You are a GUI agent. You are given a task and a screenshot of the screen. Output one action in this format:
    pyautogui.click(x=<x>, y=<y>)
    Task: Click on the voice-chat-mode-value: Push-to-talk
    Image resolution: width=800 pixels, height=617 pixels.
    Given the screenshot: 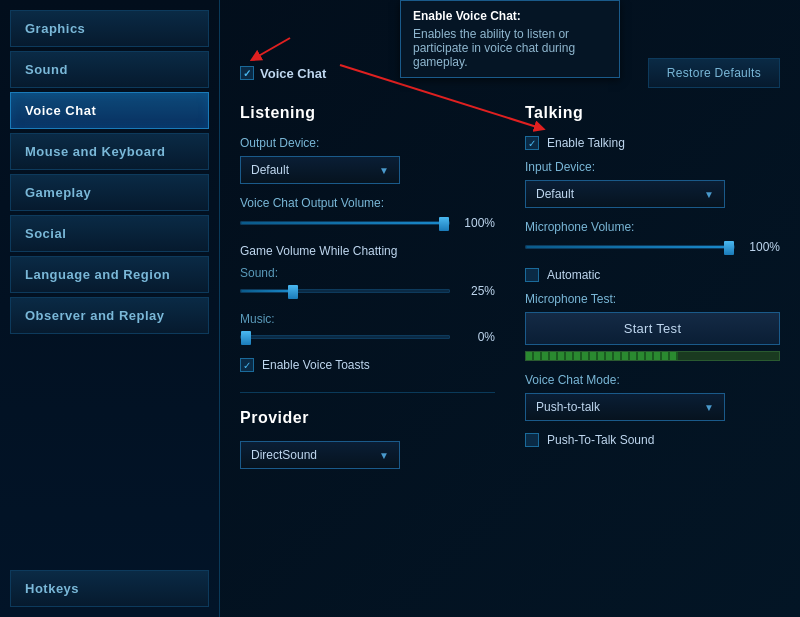 What is the action you would take?
    pyautogui.click(x=568, y=407)
    